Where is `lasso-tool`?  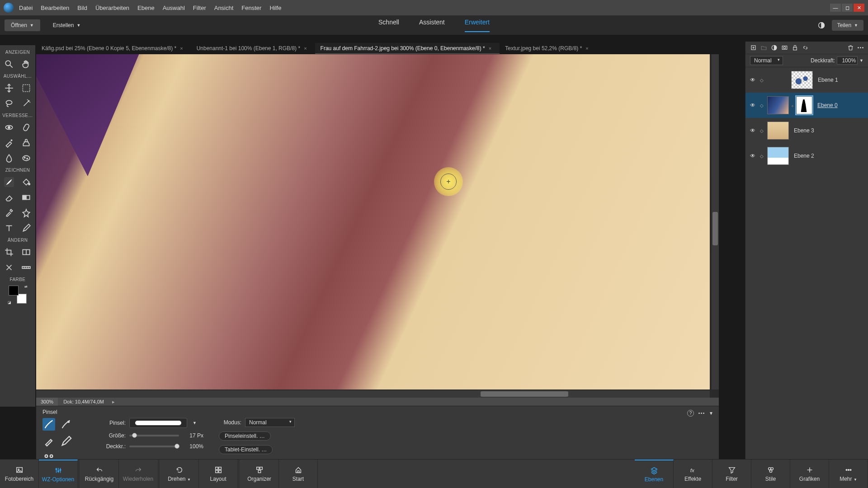 lasso-tool is located at coordinates (9, 103).